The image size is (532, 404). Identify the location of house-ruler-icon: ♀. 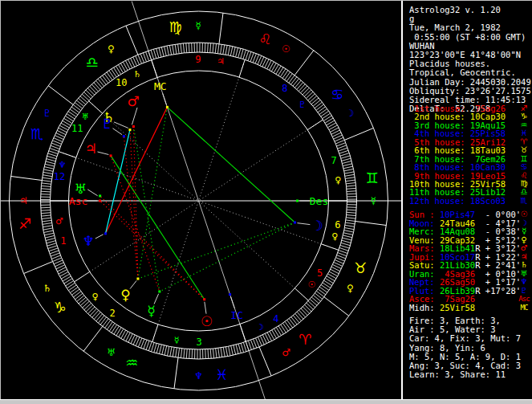
(335, 236).